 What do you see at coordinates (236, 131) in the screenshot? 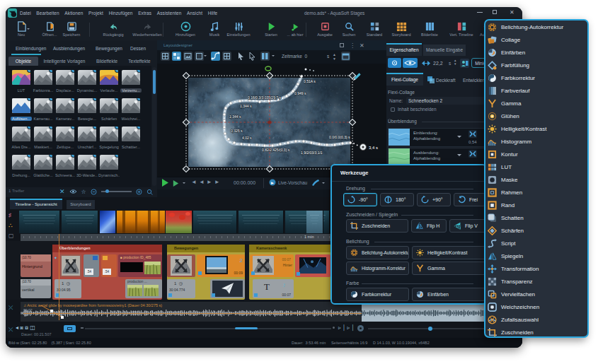
I see `svg-text: 0,325 s` at bounding box center [236, 131].